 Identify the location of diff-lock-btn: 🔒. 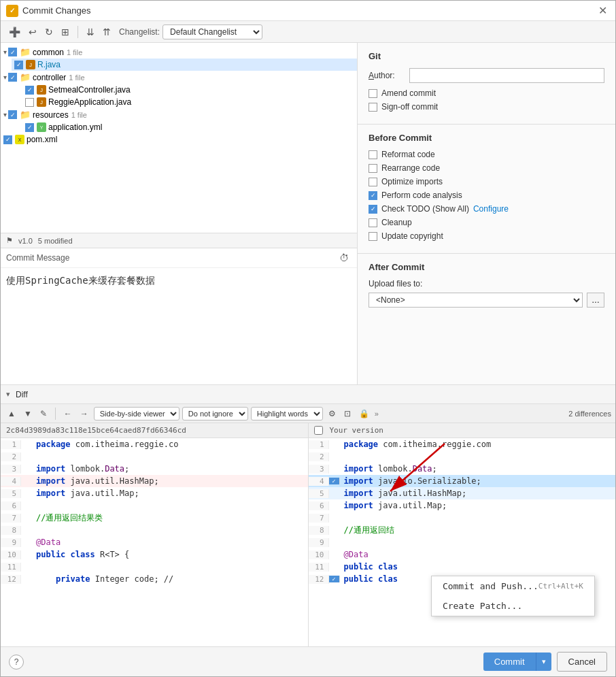
(364, 414).